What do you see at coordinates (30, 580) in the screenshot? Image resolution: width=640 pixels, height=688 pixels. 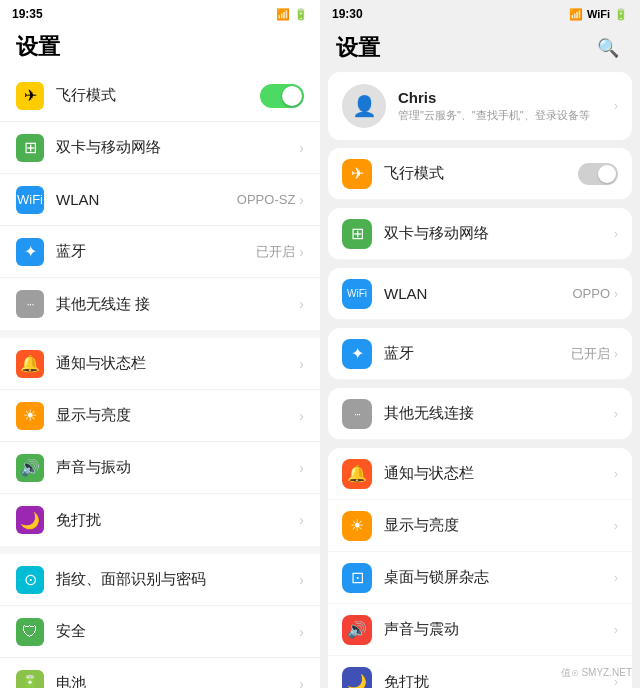 I see `fingerprint-icon-left: ⊙` at bounding box center [30, 580].